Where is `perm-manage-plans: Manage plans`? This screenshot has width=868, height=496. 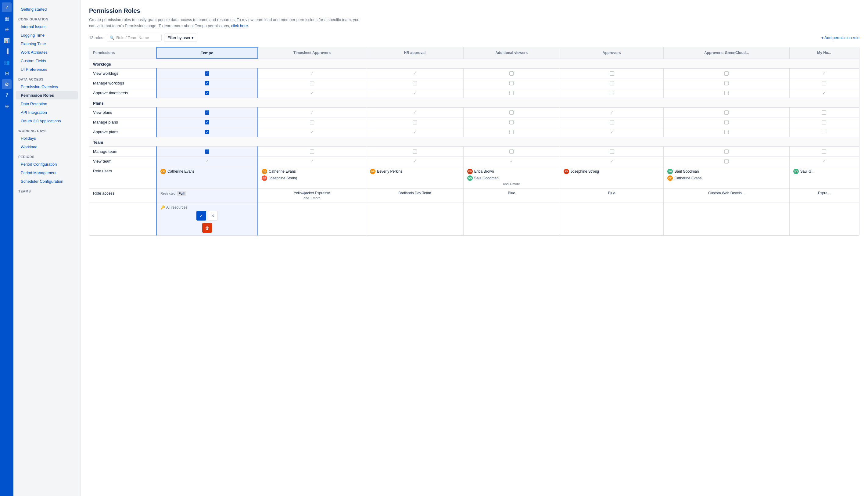
perm-manage-plans: Manage plans is located at coordinates (123, 122).